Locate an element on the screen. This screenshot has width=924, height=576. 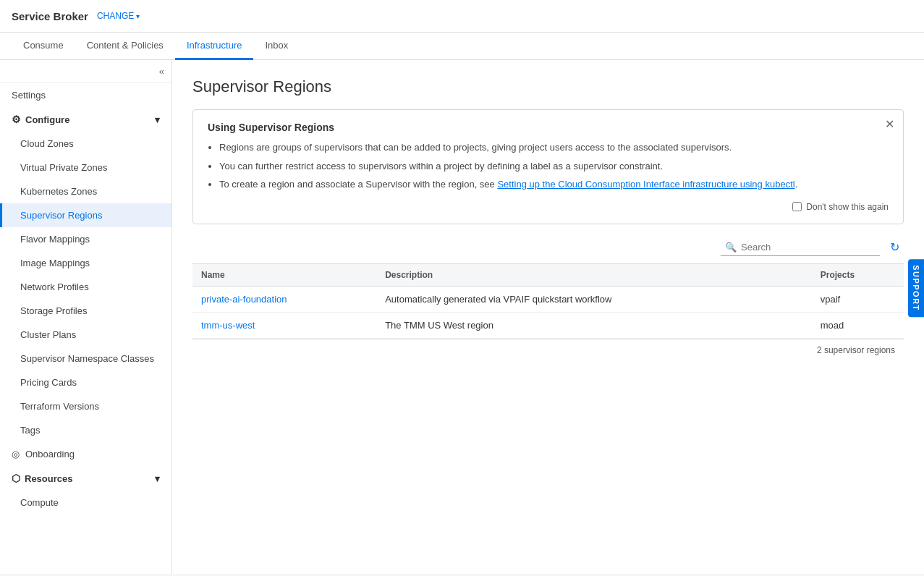
dont-show-label: Don't show this again is located at coordinates (847, 207).